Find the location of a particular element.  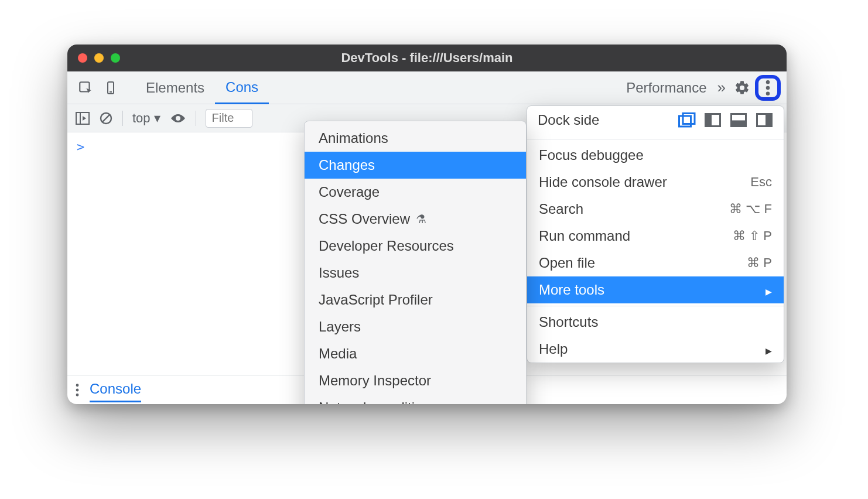

window-titlebar: DevTools - file:///Users/main is located at coordinates (427, 58).